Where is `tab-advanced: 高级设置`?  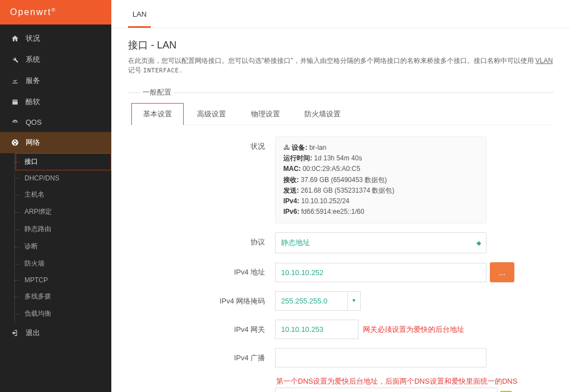 tab-advanced: 高级设置 is located at coordinates (212, 114).